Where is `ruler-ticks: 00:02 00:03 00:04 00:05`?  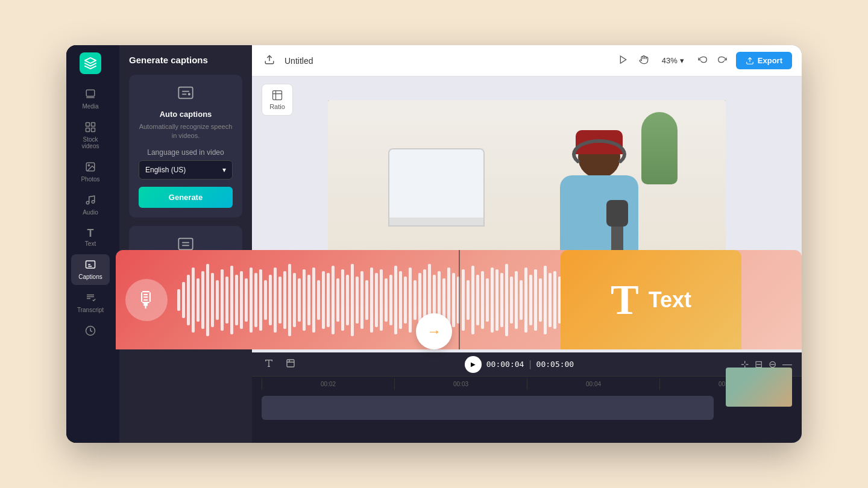 ruler-ticks: 00:02 00:03 00:04 00:05 is located at coordinates (527, 384).